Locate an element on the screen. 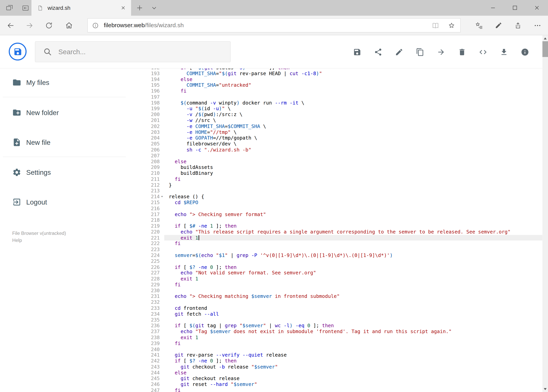  code-line: 232 is located at coordinates (341, 302).